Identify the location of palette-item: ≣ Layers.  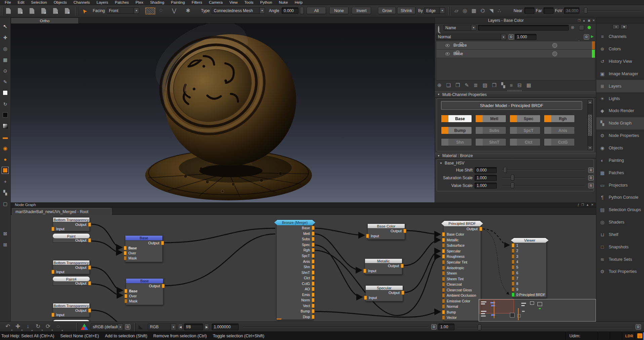
(620, 86).